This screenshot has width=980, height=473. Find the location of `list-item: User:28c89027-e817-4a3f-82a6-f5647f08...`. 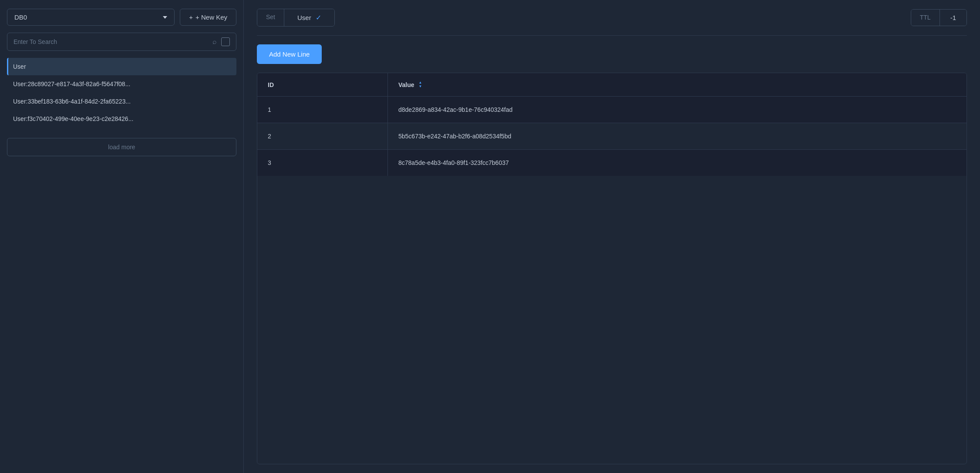

list-item: User:28c89027-e817-4a3f-82a6-f5647f08... is located at coordinates (122, 84).